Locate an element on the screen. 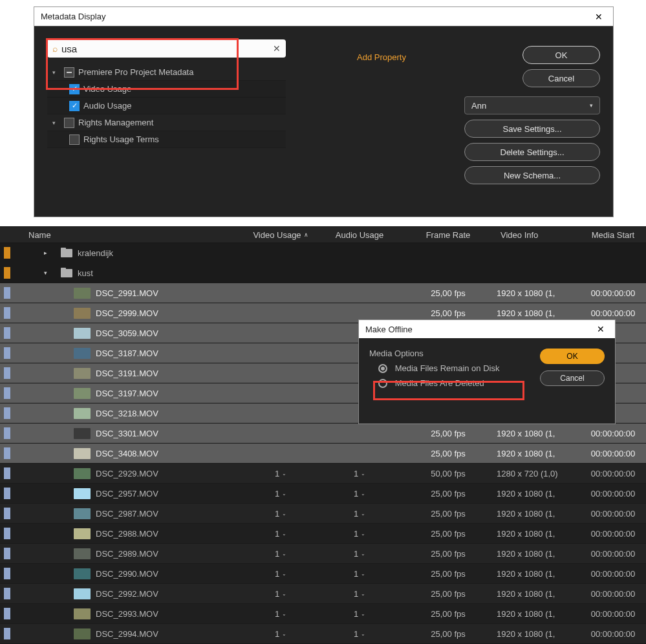 The width and height of the screenshot is (646, 644). clip-row: DSC_2993.MOV 1⌄ 1⌄ 25,00 fps 1920 x 1080… is located at coordinates (323, 614).